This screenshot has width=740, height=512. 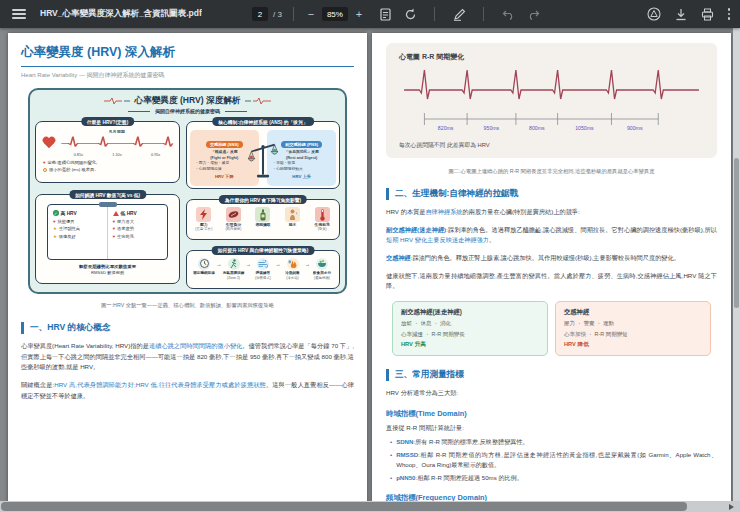 What do you see at coordinates (129, 213) in the screenshot?
I see `low-hrv-title: 低 HRV` at bounding box center [129, 213].